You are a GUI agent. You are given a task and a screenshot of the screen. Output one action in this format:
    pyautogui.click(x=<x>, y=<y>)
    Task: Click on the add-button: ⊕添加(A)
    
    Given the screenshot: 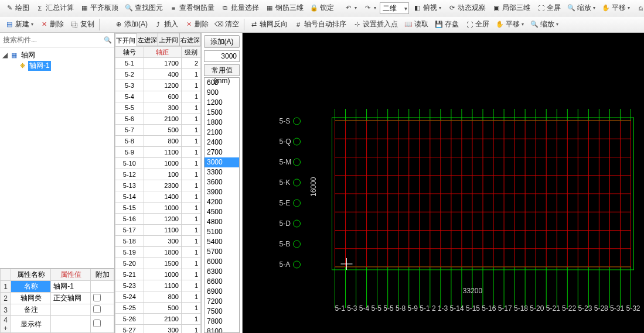 What is the action you would take?
    pyautogui.click(x=131, y=25)
    